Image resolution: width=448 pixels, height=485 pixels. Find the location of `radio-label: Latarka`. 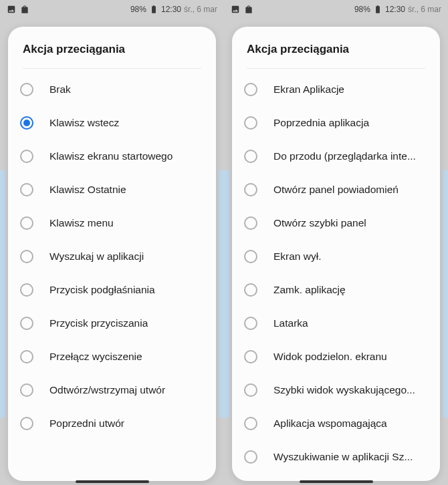

radio-label: Latarka is located at coordinates (291, 323).